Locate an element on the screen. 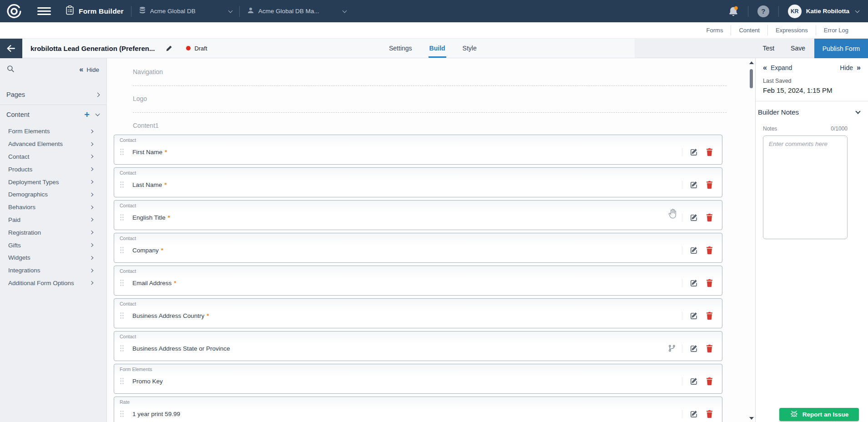 The image size is (868, 422). save-button: Save is located at coordinates (798, 48).